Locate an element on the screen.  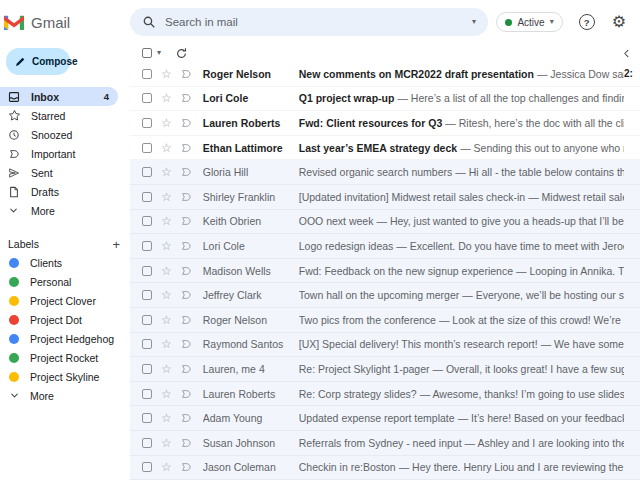
email-row: ☆ Susan Johnson Referrals from Sydney - … is located at coordinates (385, 444).